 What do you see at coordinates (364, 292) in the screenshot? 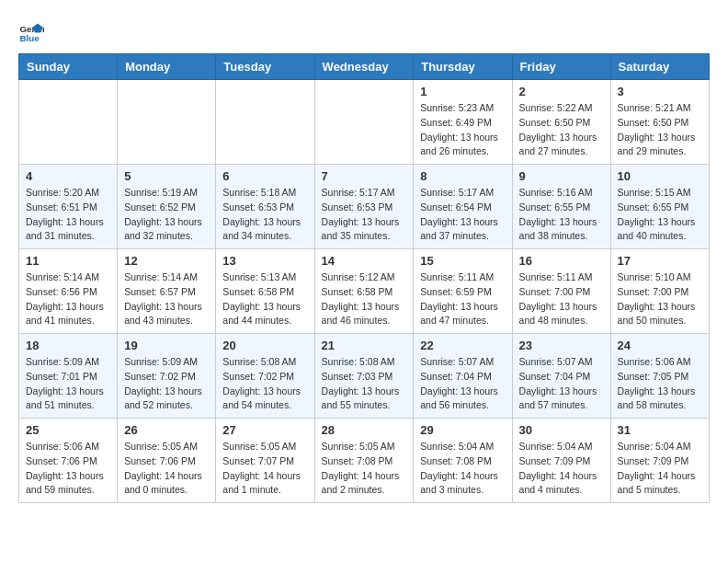
I see `calendar-week-3: 11Sunrise: 5:14 AM Sunset: 6:56 PM Dayli…` at bounding box center [364, 292].